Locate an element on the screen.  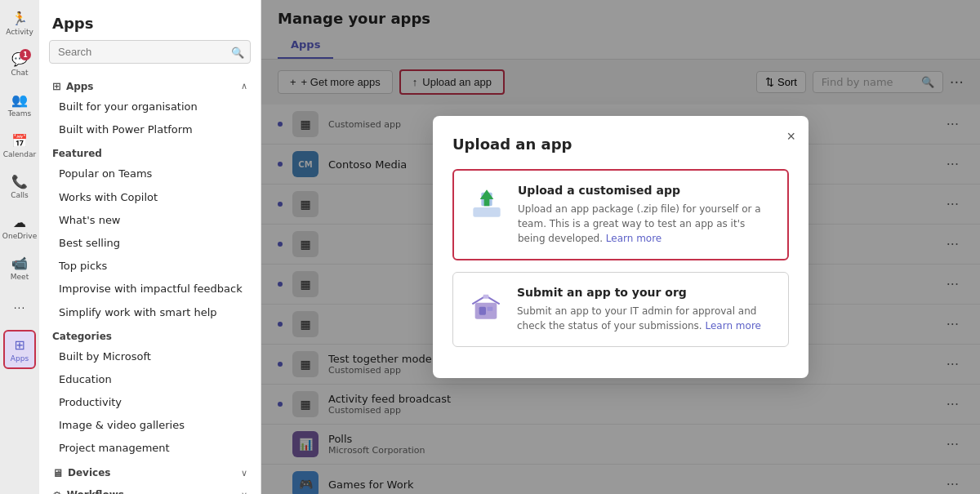
sidebar-item-whats-new: What's new is located at coordinates (150, 220).